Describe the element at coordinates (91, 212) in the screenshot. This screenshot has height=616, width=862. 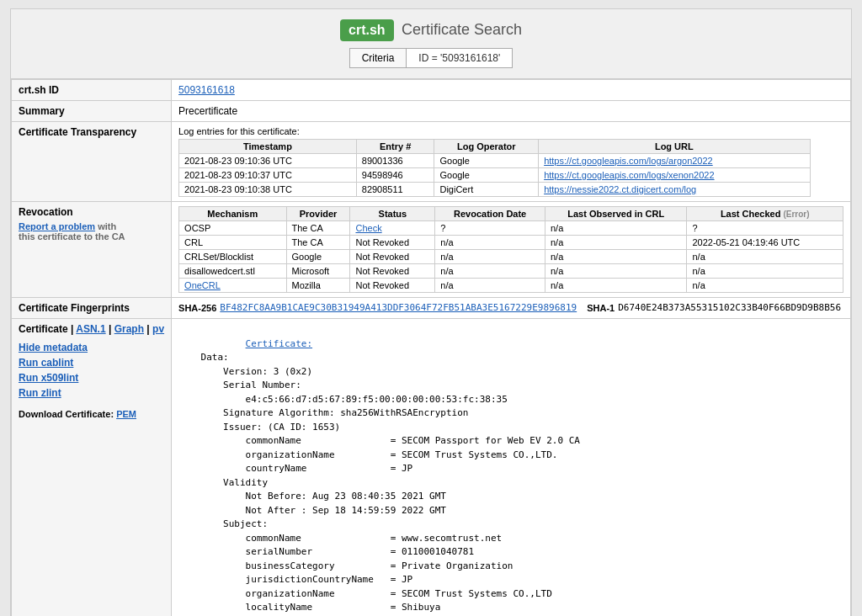
I see `revocation-label: Revocation` at that location.